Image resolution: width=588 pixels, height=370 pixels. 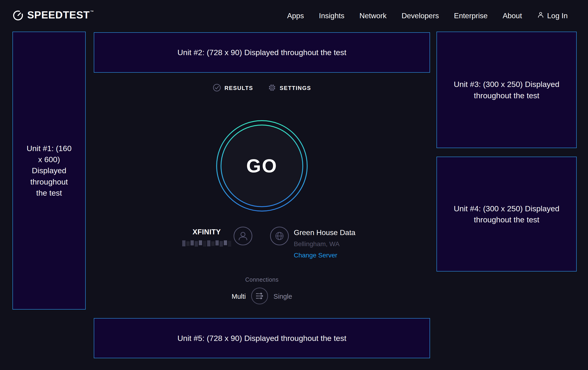 I want to click on connections-single-option: Single, so click(x=283, y=297).